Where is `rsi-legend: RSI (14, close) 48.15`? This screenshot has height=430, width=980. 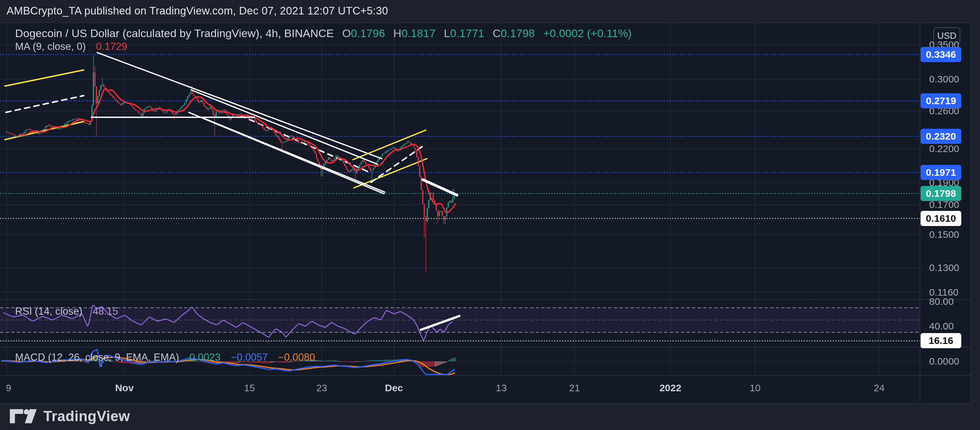 rsi-legend: RSI (14, close) 48.15 is located at coordinates (67, 311).